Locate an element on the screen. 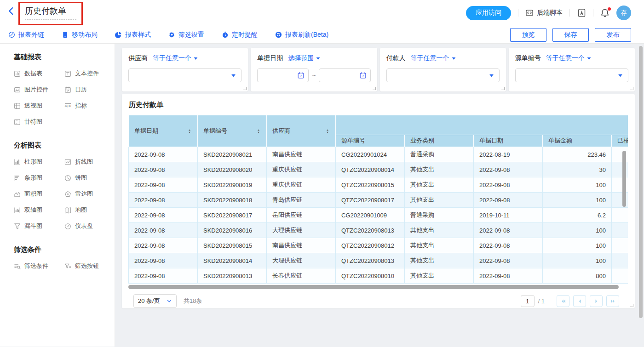 This screenshot has width=644, height=347. toolbar-item-filter-settings: 筛选设置 is located at coordinates (186, 35).